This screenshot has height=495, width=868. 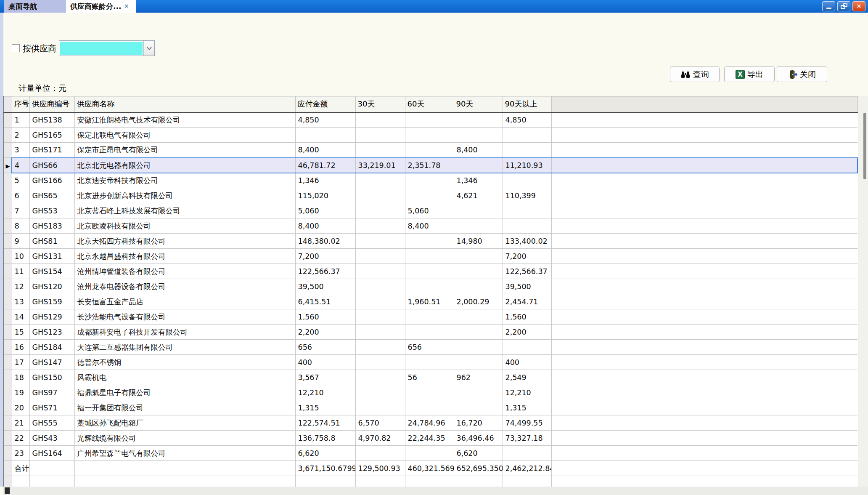 I want to click on cell-payable: 122,574.51, so click(x=326, y=423).